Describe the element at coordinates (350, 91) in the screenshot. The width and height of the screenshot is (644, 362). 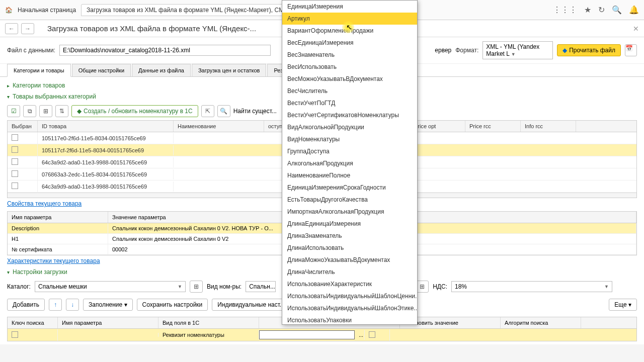
I see `dropdown-item: ВесЧислитель` at that location.